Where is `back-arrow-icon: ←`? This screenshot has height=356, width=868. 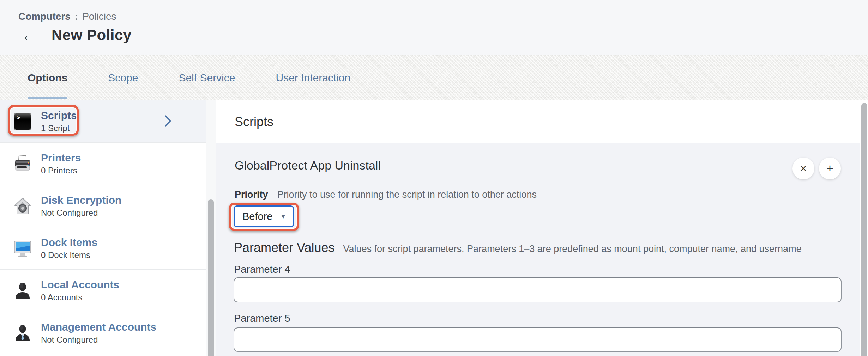 back-arrow-icon: ← is located at coordinates (29, 35).